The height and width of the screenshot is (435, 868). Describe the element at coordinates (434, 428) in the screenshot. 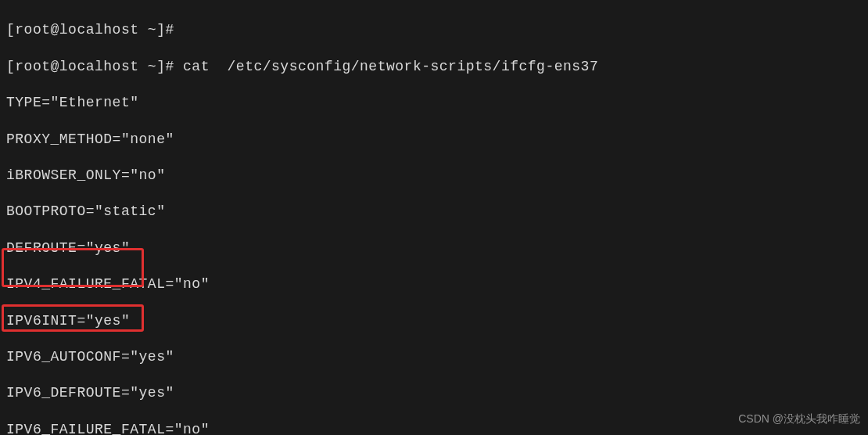

I see `config-ipv6-failure-fatal: IPV6_FAILURE_FATAL="no"` at that location.